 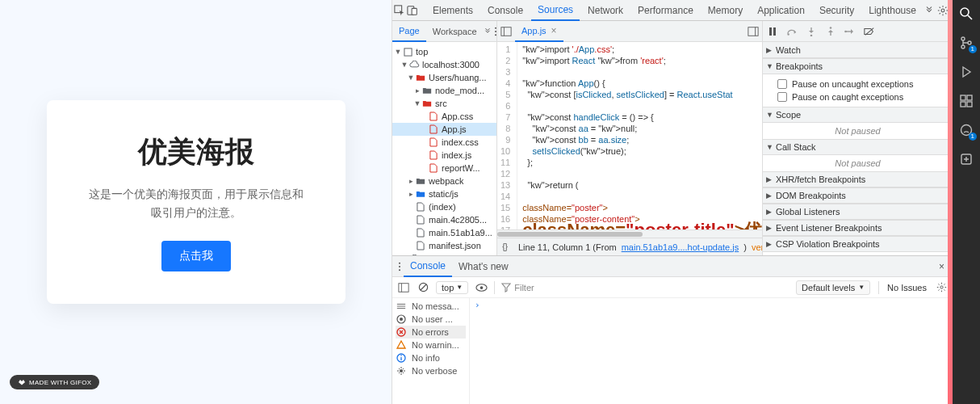 What do you see at coordinates (869, 32) in the screenshot?
I see `deactivate-breakpoints-icon` at bounding box center [869, 32].